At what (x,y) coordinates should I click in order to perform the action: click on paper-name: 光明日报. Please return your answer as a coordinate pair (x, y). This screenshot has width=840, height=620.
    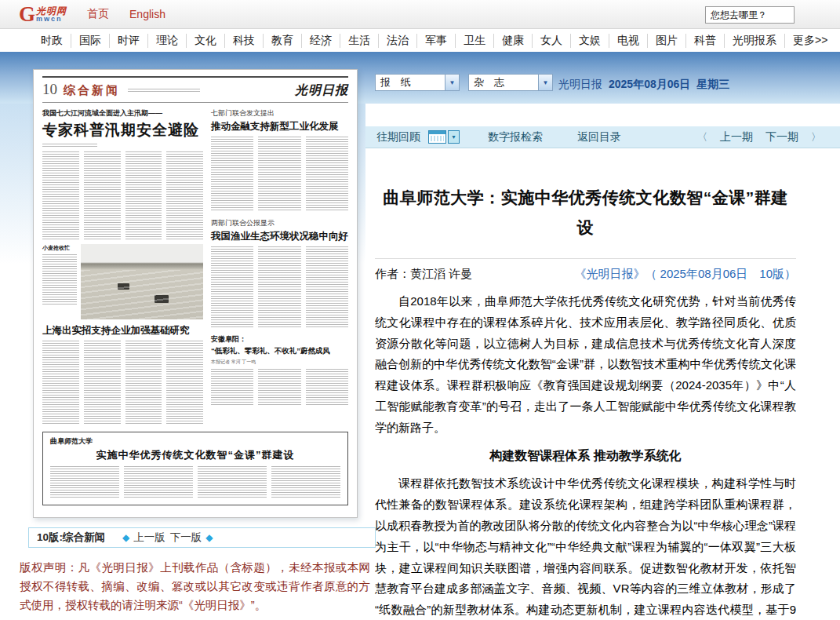
    Looking at the image, I should click on (580, 85).